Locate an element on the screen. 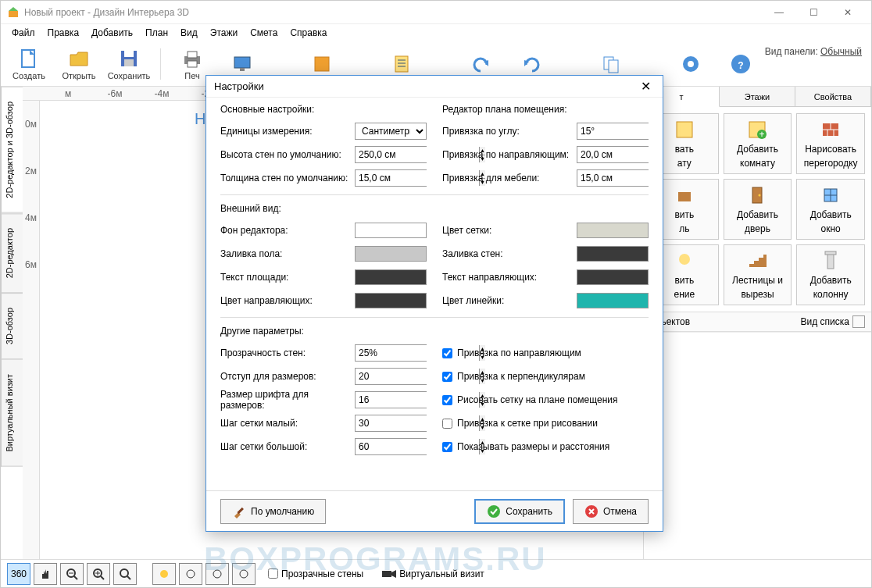 This screenshot has width=872, height=588. minimize-button: — is located at coordinates (779, 12).